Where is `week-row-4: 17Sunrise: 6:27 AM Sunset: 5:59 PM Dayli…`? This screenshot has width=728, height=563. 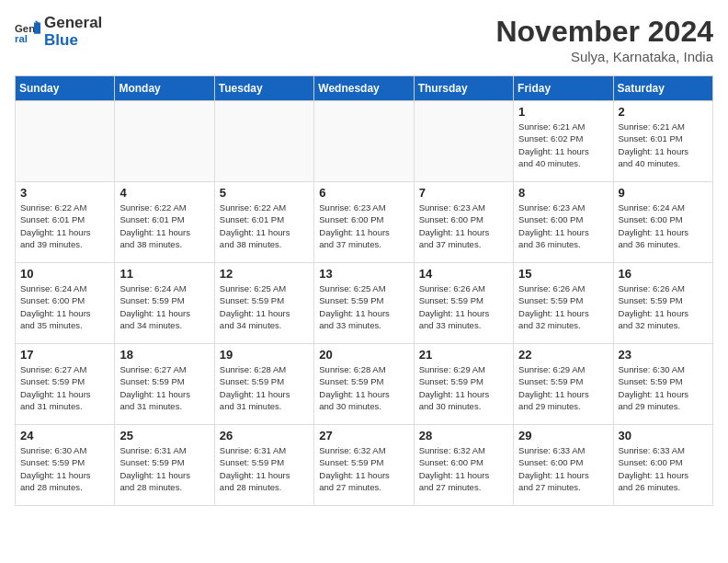 week-row-4: 17Sunrise: 6:27 AM Sunset: 5:59 PM Dayli… is located at coordinates (364, 385).